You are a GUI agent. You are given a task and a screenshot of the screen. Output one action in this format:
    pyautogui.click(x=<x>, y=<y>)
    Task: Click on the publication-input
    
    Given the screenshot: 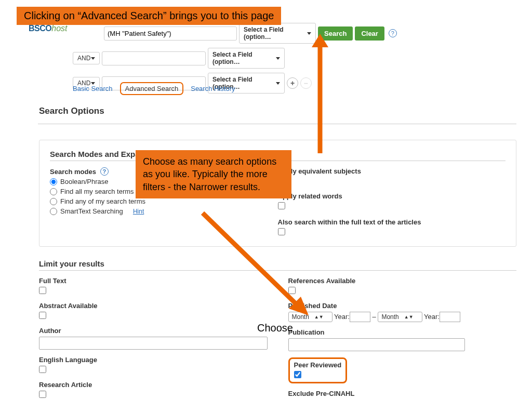 What is the action you would take?
    pyautogui.click(x=377, y=345)
    